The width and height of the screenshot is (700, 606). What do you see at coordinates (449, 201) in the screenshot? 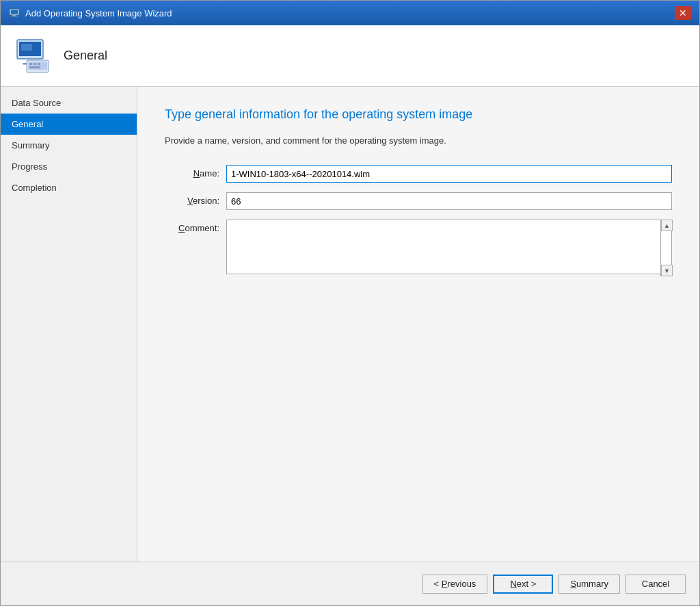
I see `version-input` at bounding box center [449, 201].